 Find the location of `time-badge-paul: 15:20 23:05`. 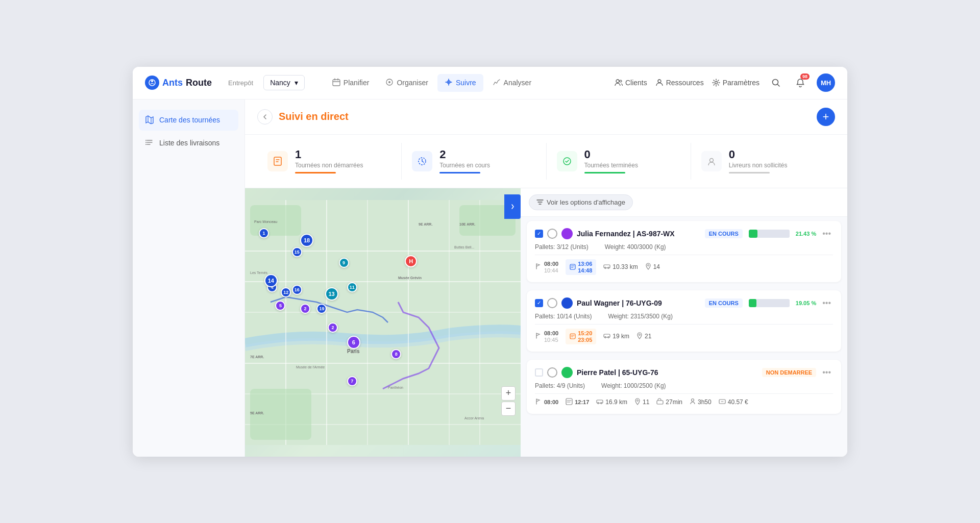

time-badge-paul: 15:20 23:05 is located at coordinates (581, 337).